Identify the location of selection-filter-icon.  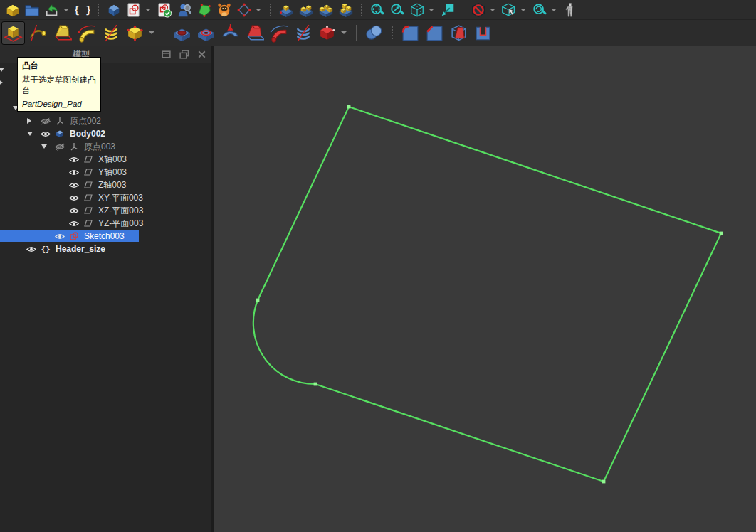
(478, 10).